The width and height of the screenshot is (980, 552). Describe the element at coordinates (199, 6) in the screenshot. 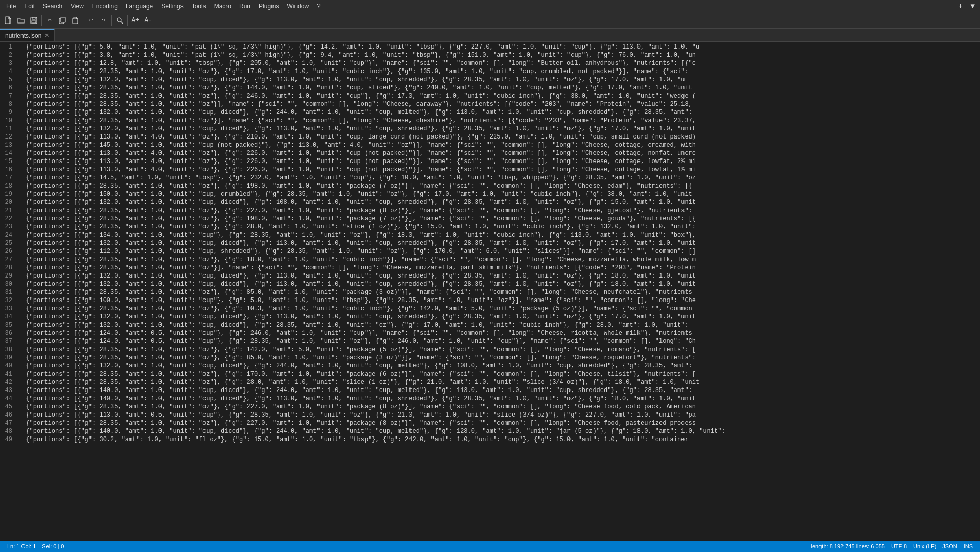

I see `menu-tools: Tools` at that location.